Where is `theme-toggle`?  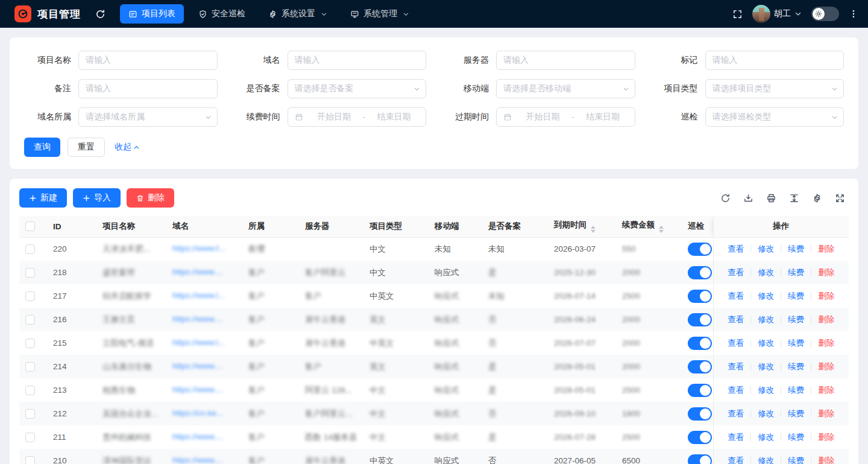
theme-toggle is located at coordinates (825, 14).